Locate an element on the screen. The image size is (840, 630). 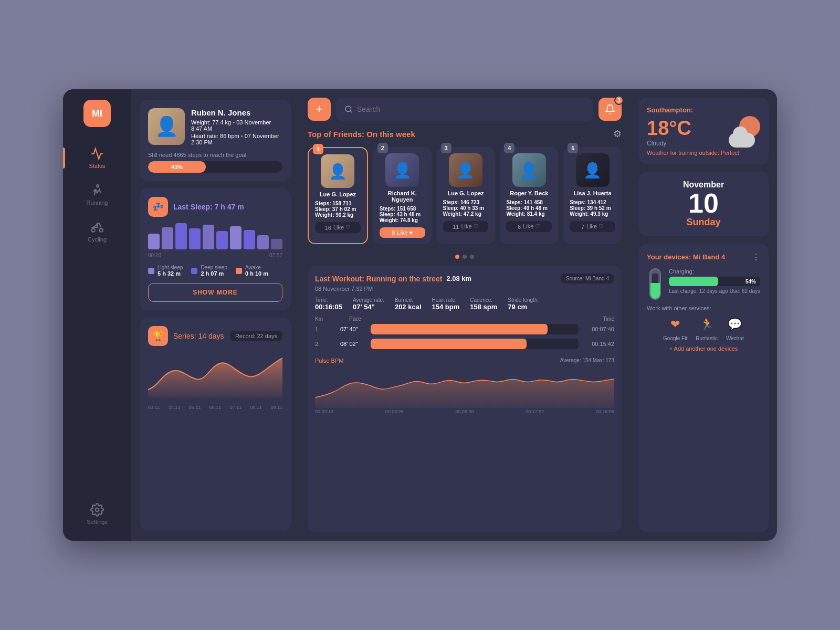
sidebar-label-status: Status is located at coordinates (97, 166).